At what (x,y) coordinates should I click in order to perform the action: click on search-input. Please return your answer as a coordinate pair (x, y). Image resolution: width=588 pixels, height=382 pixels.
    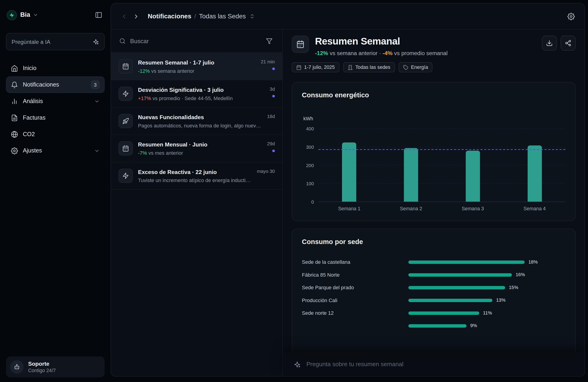
    Looking at the image, I should click on (195, 41).